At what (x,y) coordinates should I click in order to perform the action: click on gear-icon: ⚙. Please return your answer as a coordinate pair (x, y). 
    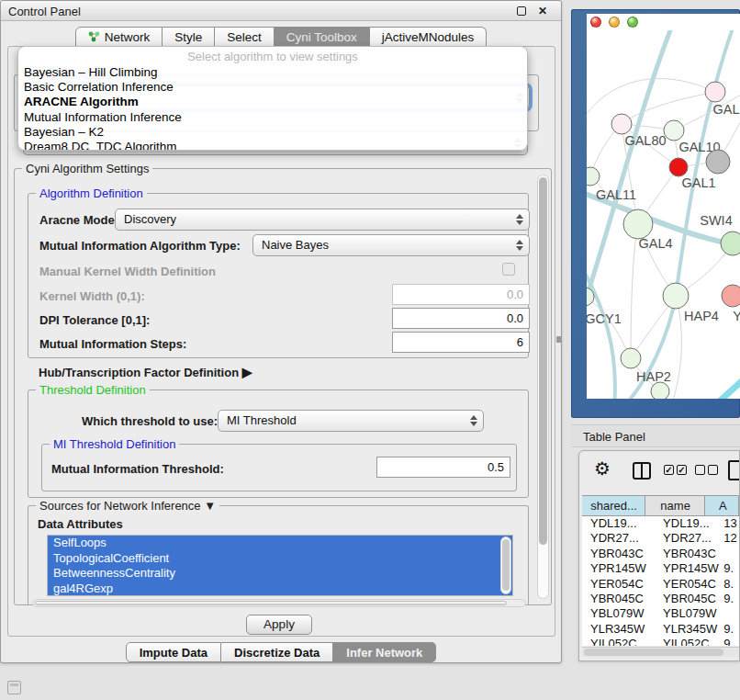
    Looking at the image, I should click on (602, 469).